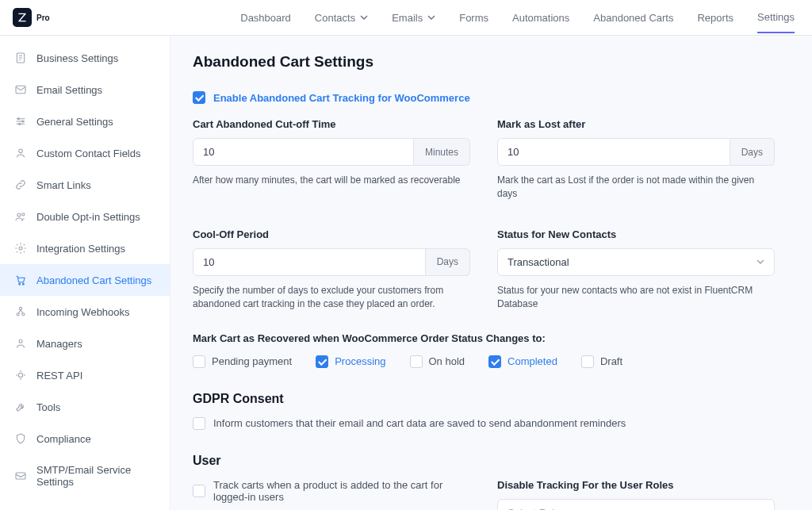 Image resolution: width=812 pixels, height=510 pixels. Describe the element at coordinates (309, 262) in the screenshot. I see `input-cooloff` at that location.